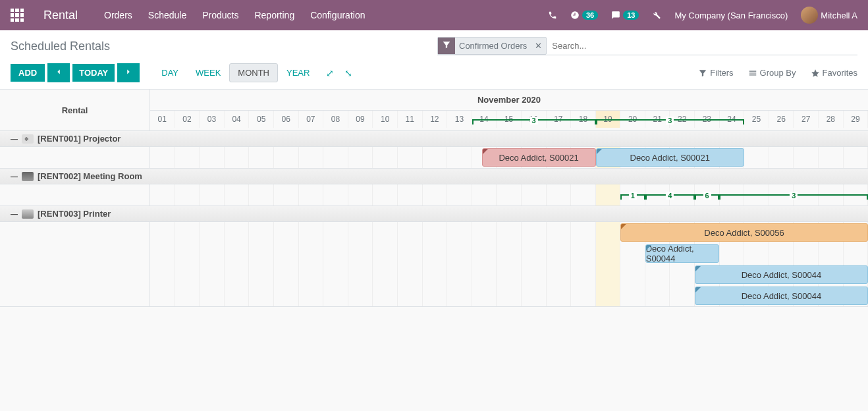 This screenshot has width=868, height=411. Describe the element at coordinates (348, 73) in the screenshot. I see `collapse-icon: ⤡` at that location.